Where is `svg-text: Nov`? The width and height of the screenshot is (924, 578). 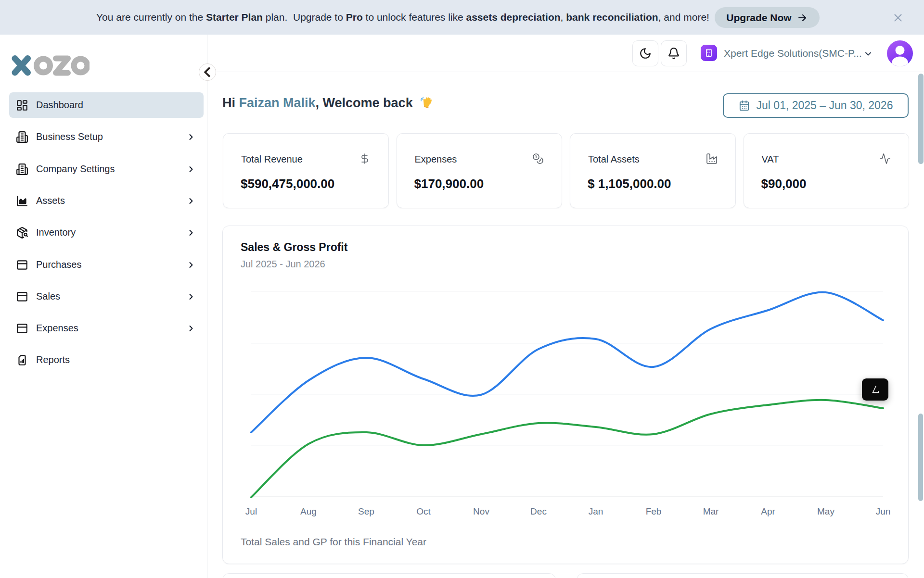
svg-text: Nov is located at coordinates (481, 512).